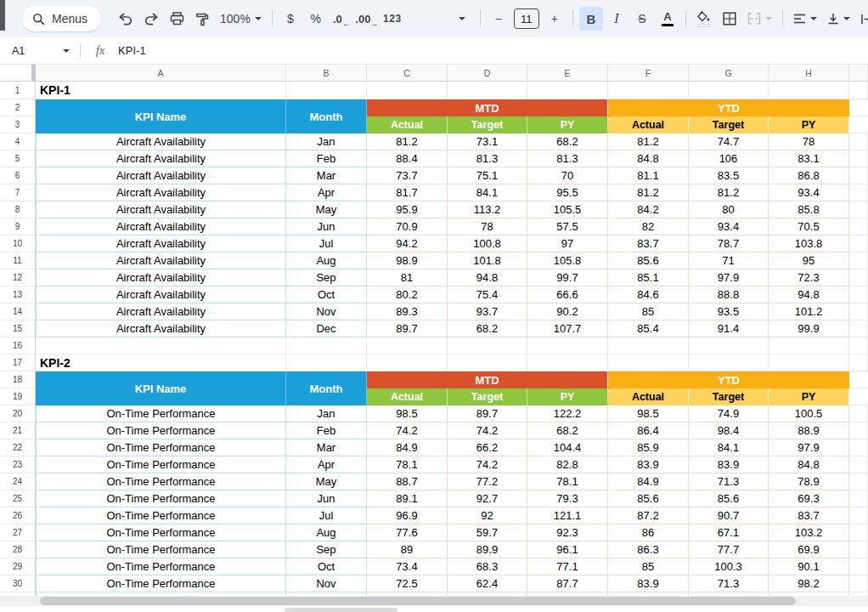 This screenshot has width=868, height=612. Describe the element at coordinates (316, 19) in the screenshot. I see `percent-format-button: %` at that location.